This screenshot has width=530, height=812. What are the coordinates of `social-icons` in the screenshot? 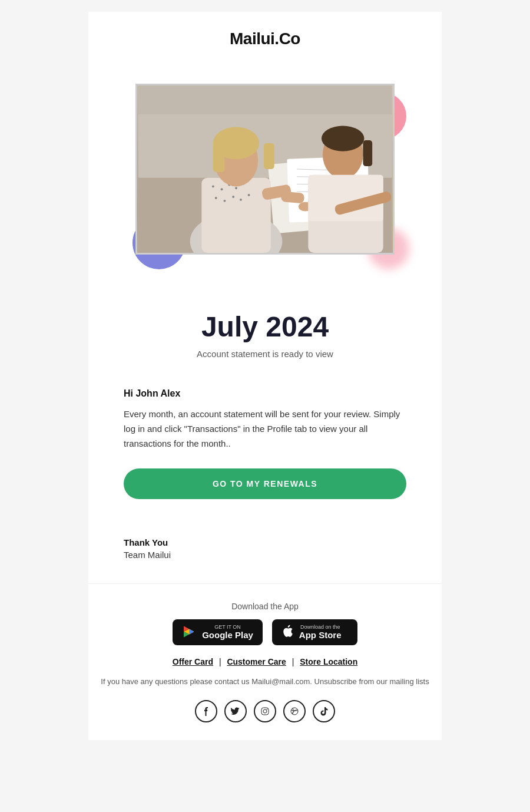 It's located at (265, 711).